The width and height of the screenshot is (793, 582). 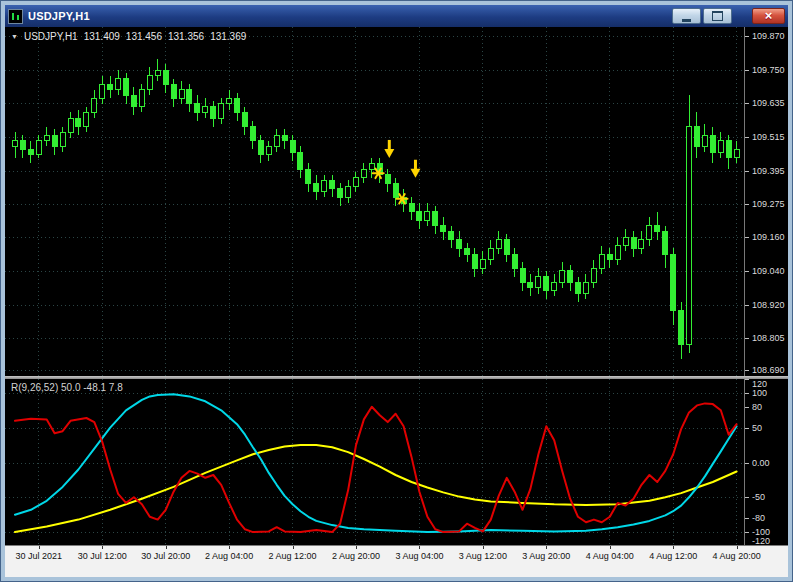 What do you see at coordinates (673, 556) in the screenshot?
I see `time-label: 4 Aug 12:00` at bounding box center [673, 556].